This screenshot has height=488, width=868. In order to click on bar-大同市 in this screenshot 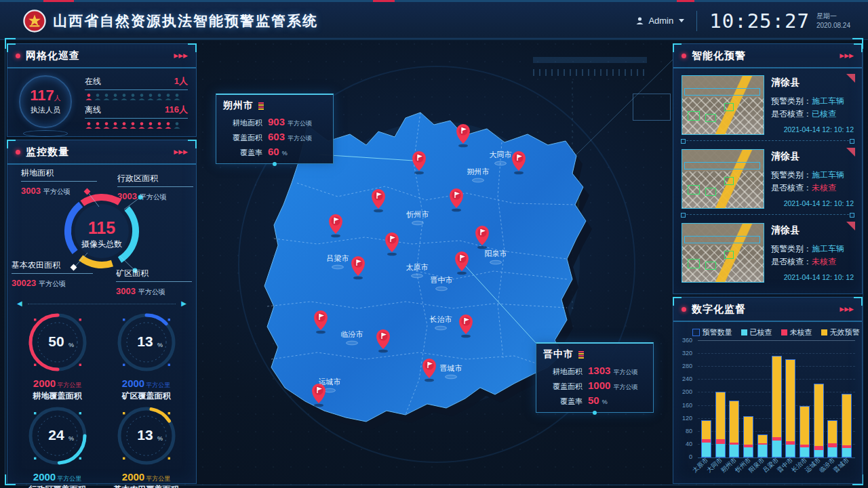, I will do `click(720, 424)`.